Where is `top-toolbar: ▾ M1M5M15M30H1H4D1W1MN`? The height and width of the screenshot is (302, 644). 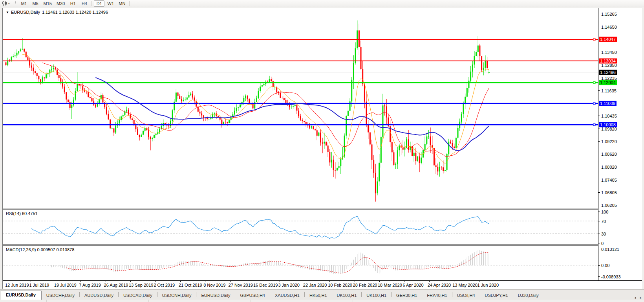 top-toolbar: ▾ M1M5M15M30H1H4D1W1MN is located at coordinates (322, 4).